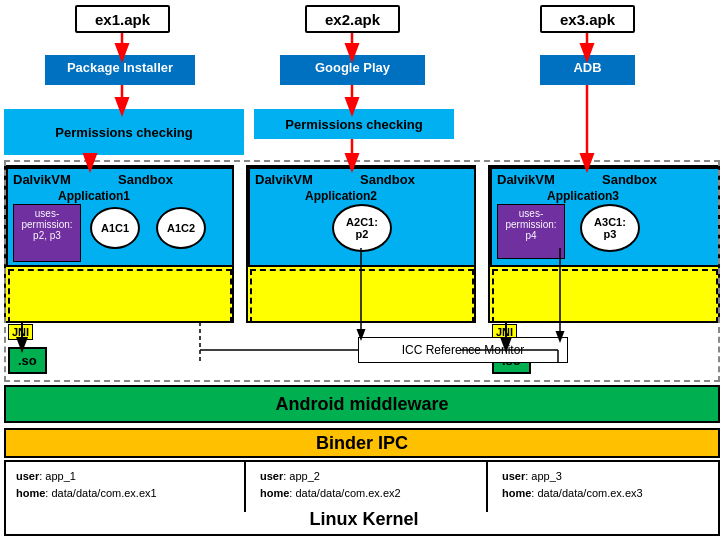  Describe the element at coordinates (388, 180) in the screenshot. I see `sandbox-label-2: Sandbox` at that location.